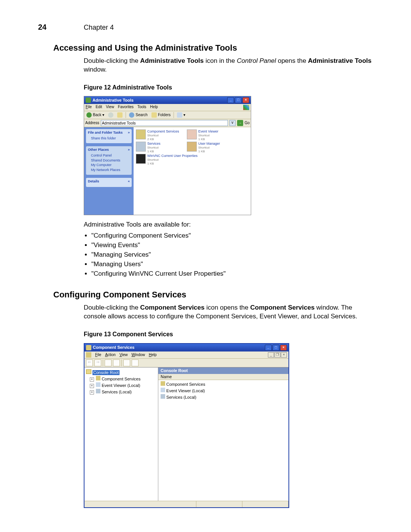 The width and height of the screenshot is (411, 532). What do you see at coordinates (98, 363) in the screenshot?
I see `nav-forward-icon: ⇒` at bounding box center [98, 363].